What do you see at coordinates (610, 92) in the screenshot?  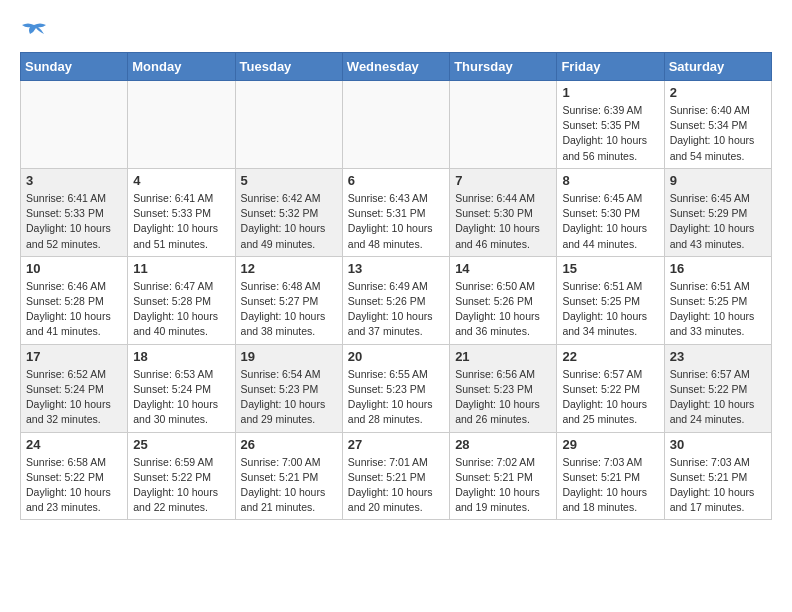 I see `day-number: 1` at bounding box center [610, 92].